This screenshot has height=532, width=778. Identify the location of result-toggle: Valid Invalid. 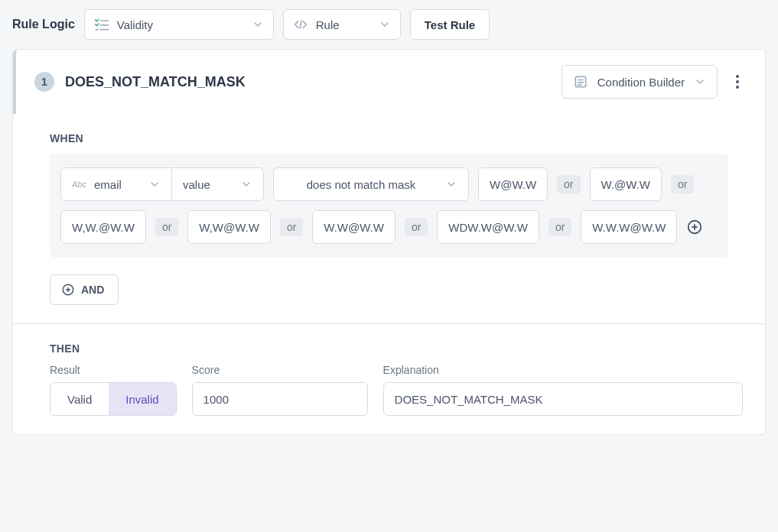
(113, 399).